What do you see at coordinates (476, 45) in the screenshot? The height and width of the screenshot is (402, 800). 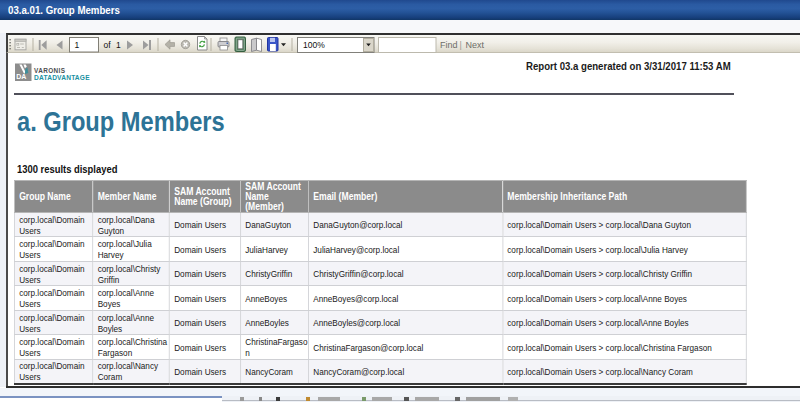 I see `svg-text: Next` at bounding box center [476, 45].